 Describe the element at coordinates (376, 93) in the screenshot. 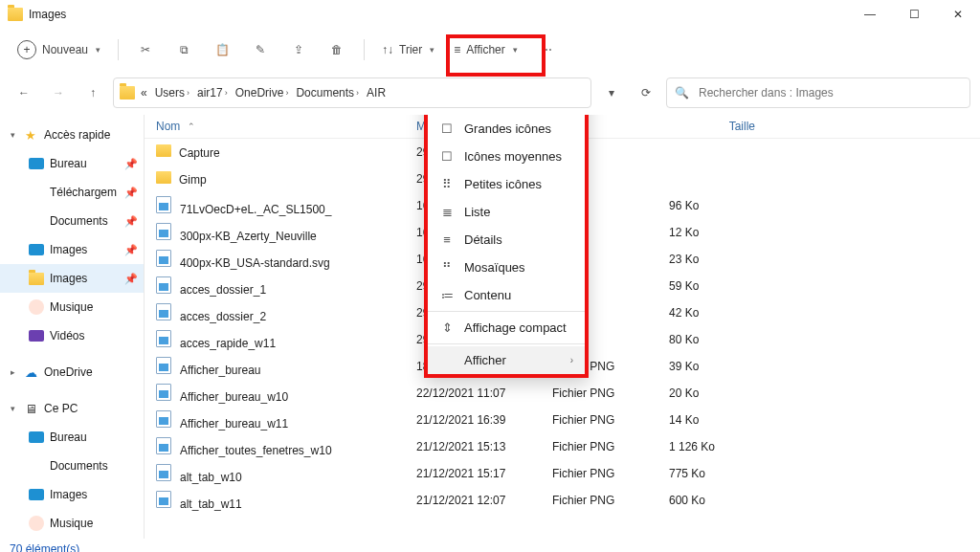

I see `breadcrumb: AIR` at that location.